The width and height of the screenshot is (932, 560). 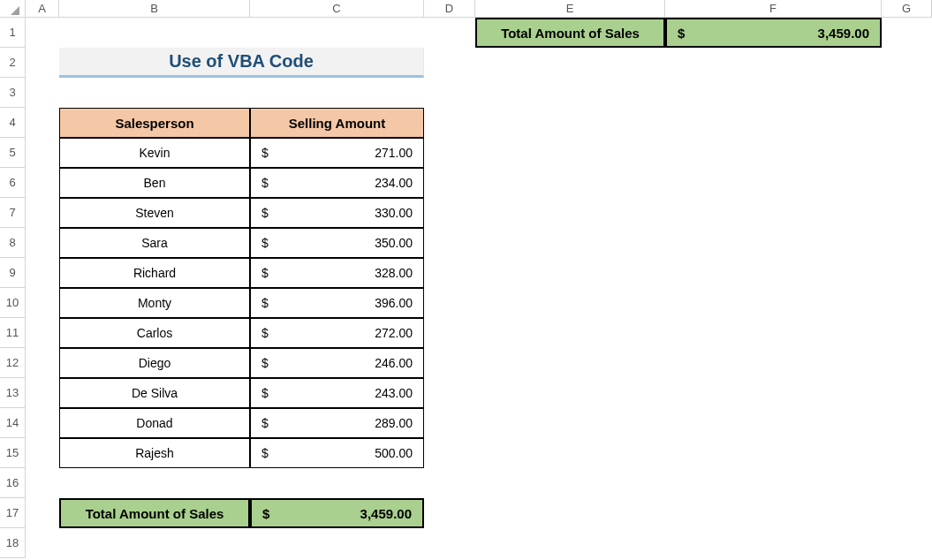 What do you see at coordinates (337, 153) in the screenshot?
I see `table-row: $271.00` at bounding box center [337, 153].